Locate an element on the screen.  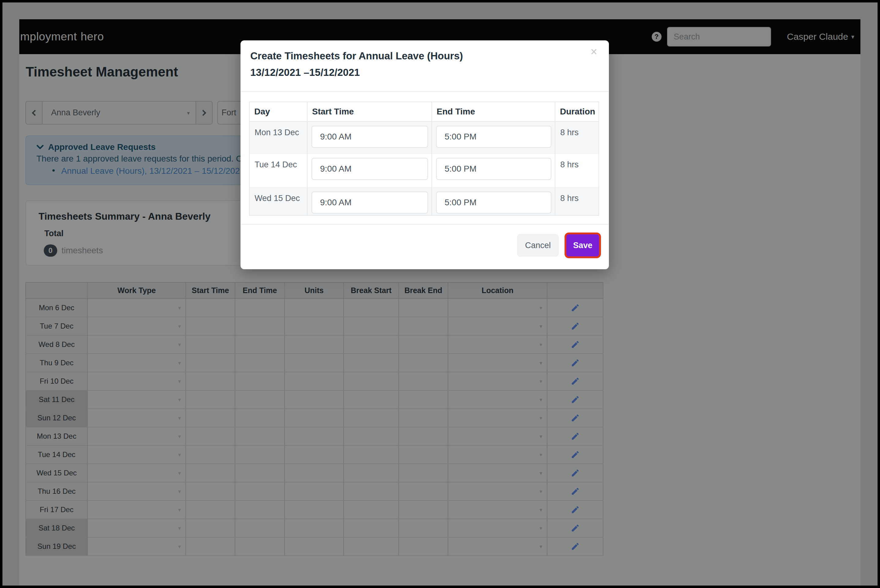
modal-title-line1: Create Timesheets for Annual Leave (Hour… is located at coordinates (430, 56).